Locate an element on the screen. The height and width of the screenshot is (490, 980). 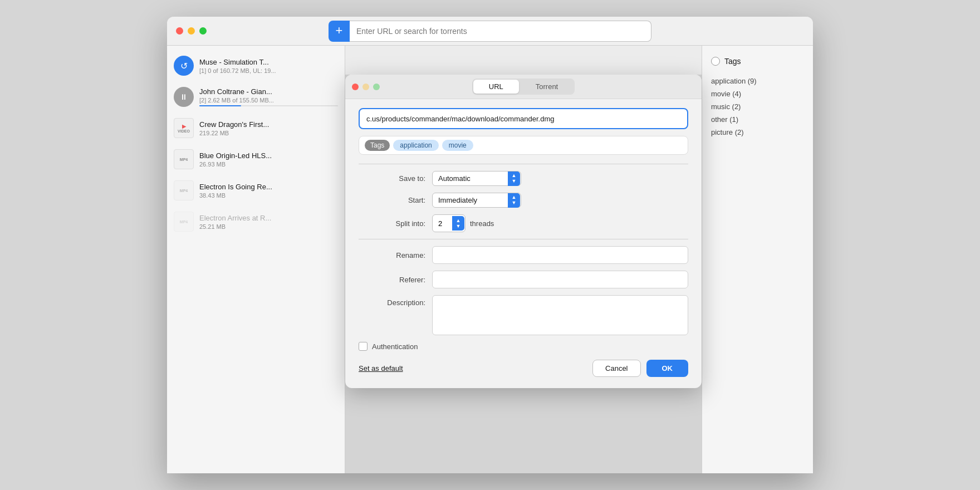
dialog-close-button is located at coordinates (355, 87).